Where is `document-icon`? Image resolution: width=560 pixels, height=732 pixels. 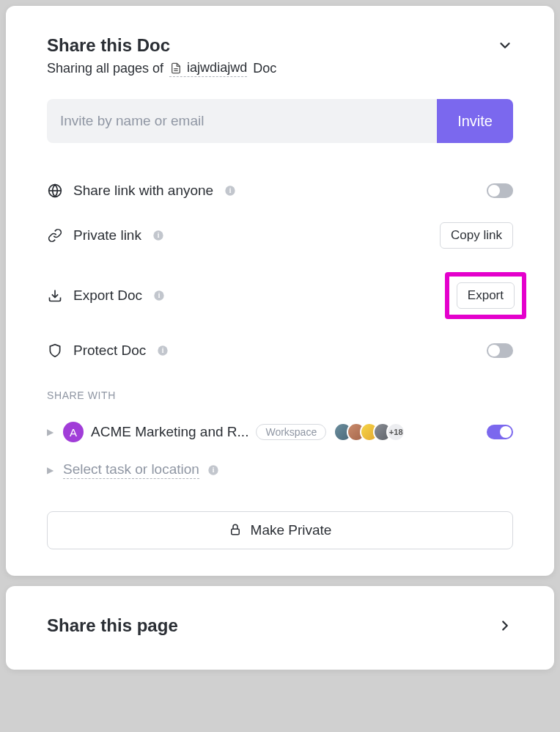 document-icon is located at coordinates (176, 68).